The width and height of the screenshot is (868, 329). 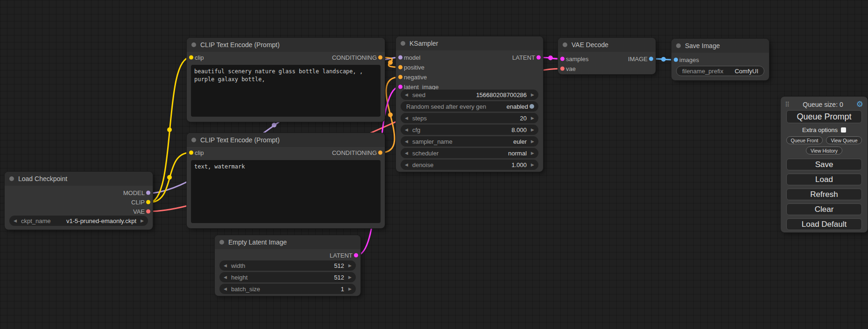 I want to click on widget-value: 156680208700286, so click(x=501, y=95).